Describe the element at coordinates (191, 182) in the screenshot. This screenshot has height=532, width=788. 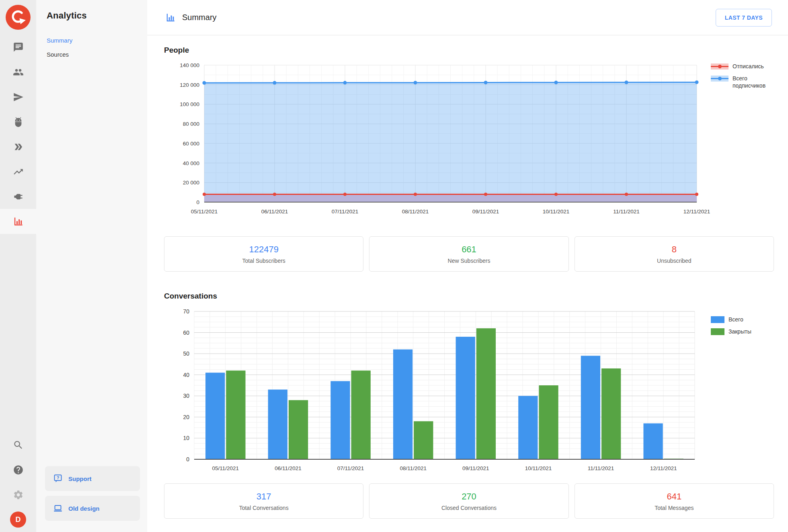
I see `svg-text: 20 000` at that location.